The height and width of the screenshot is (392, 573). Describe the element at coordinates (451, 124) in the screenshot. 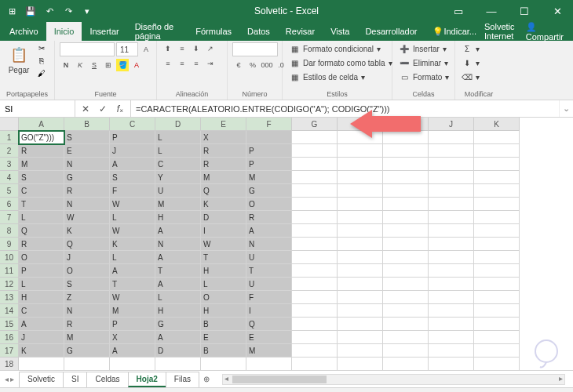

I see `column-header: J` at that location.